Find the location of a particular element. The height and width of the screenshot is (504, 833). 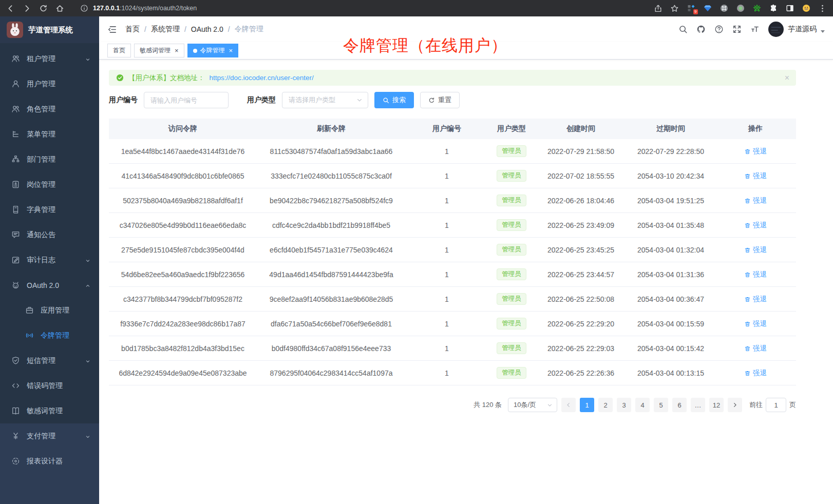

page-button-4: 4 is located at coordinates (642, 405).